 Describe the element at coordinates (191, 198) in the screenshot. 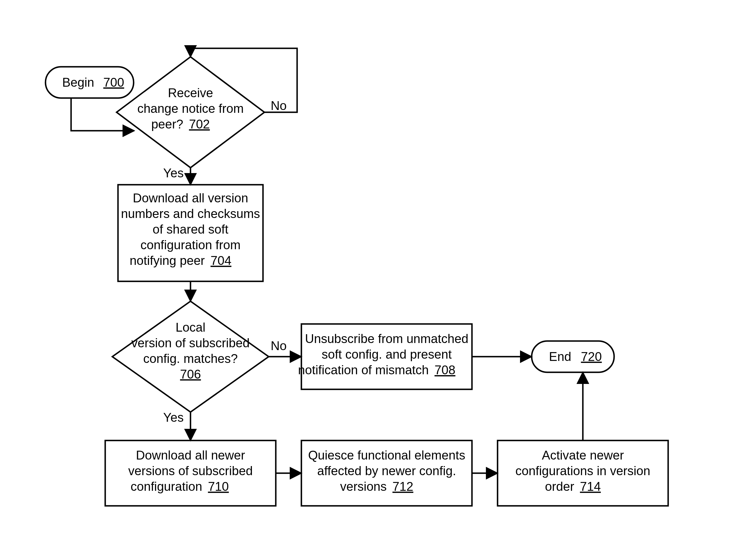

I see `proc704-line1: Download all version` at that location.